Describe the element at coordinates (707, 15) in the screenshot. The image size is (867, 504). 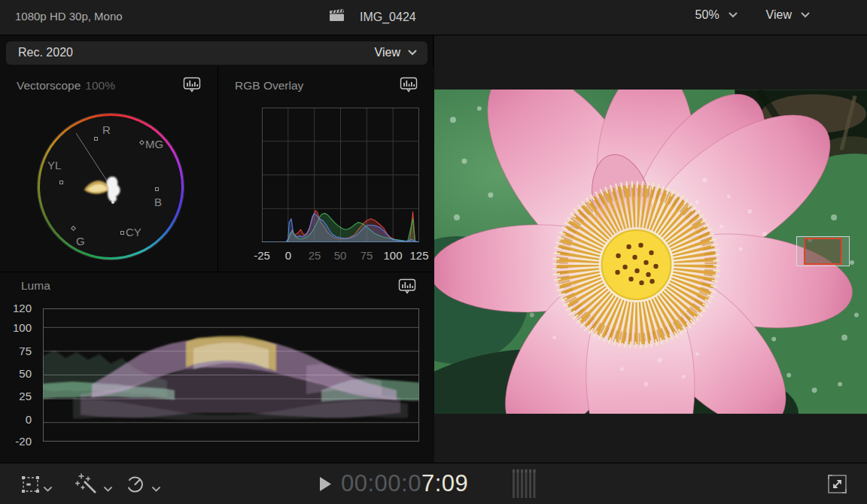
I see `zoom-level-value: 50%` at that location.